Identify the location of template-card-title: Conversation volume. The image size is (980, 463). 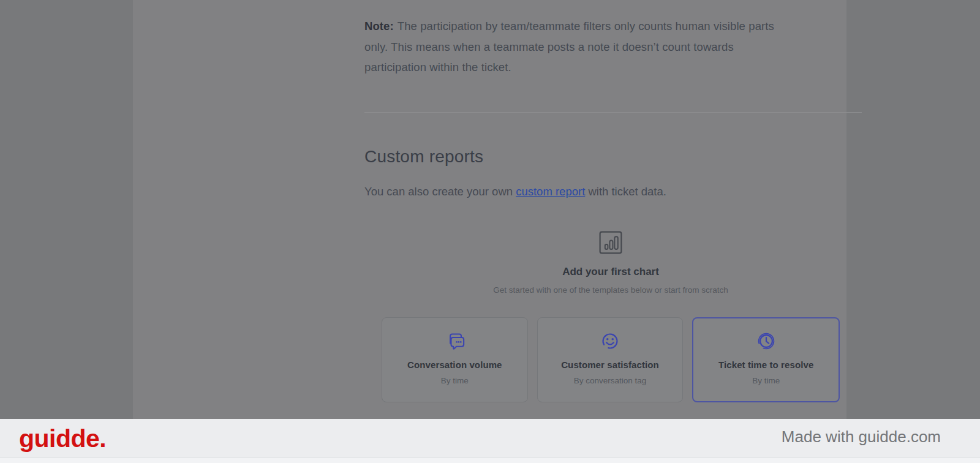
(454, 365).